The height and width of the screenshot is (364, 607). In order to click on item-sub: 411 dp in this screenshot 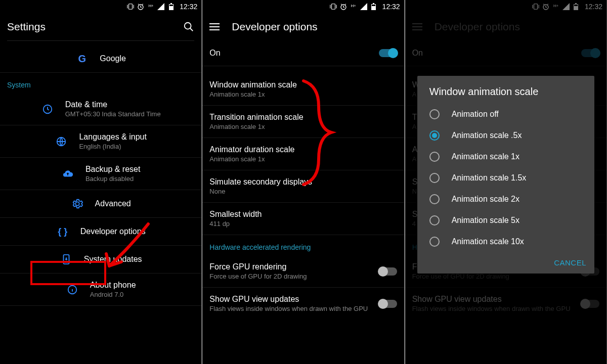, I will do `click(303, 223)`.